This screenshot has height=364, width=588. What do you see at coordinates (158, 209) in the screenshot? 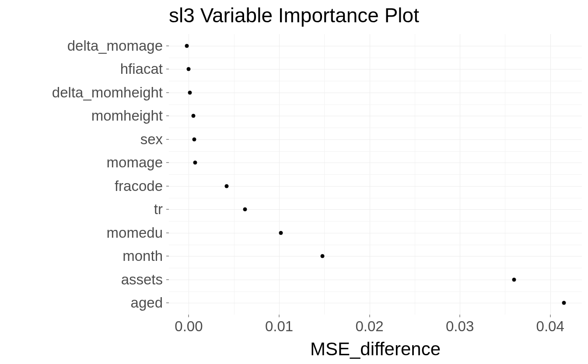
I see `y-tick-label: tr` at bounding box center [158, 209].